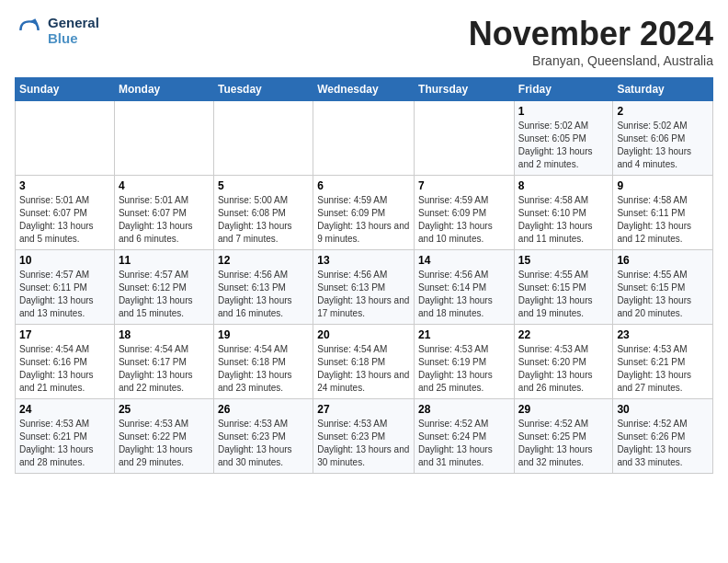  What do you see at coordinates (364, 362) in the screenshot?
I see `calendar-cell: 20Sunrise: 4:54 AM Sunset: 6:18 PM Dayli…` at bounding box center [364, 362].